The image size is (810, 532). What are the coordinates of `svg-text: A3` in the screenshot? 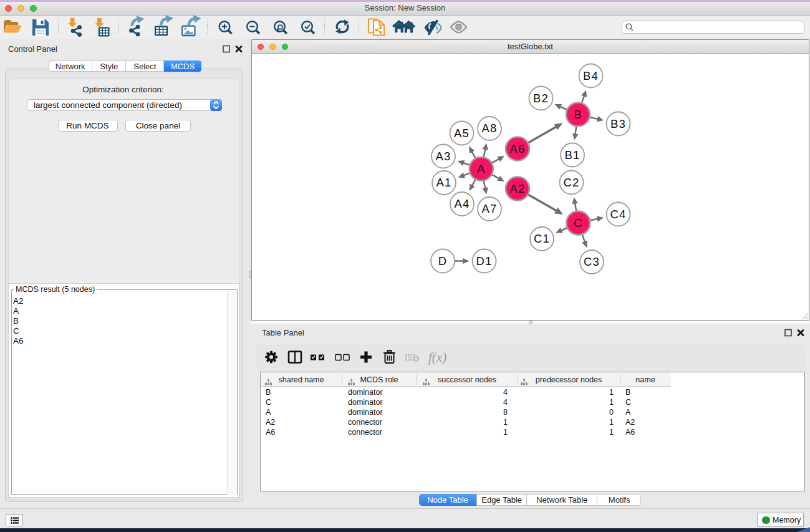 It's located at (443, 156).